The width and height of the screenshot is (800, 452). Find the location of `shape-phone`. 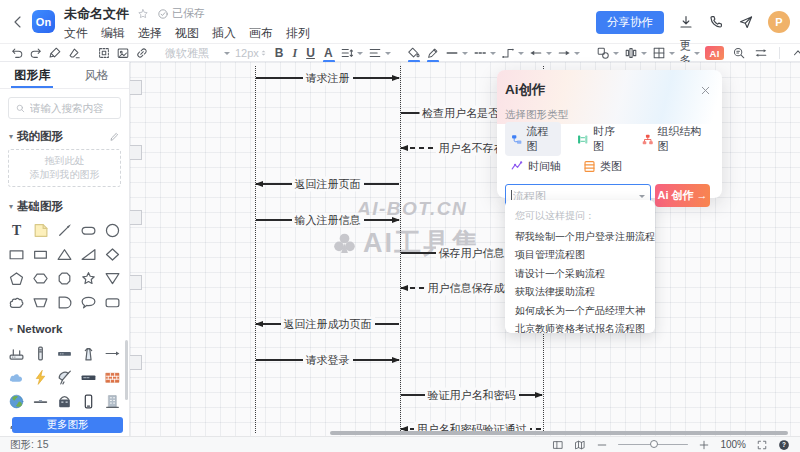

shape-phone is located at coordinates (65, 401).